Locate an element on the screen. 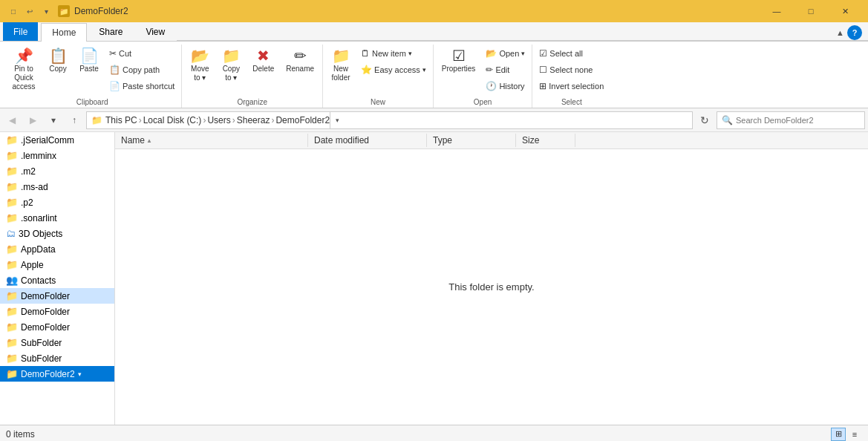  tab-view: View is located at coordinates (155, 31).